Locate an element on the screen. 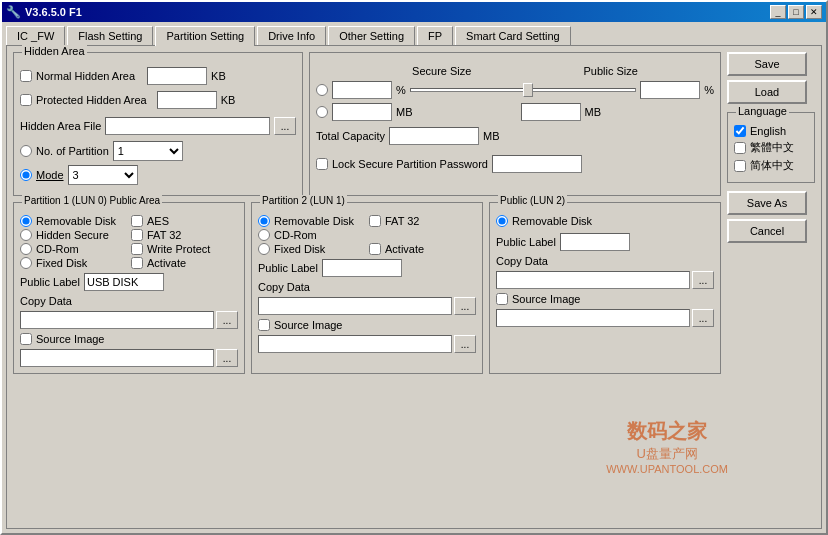  simp-chinese-label: 简体中文 is located at coordinates (772, 166).